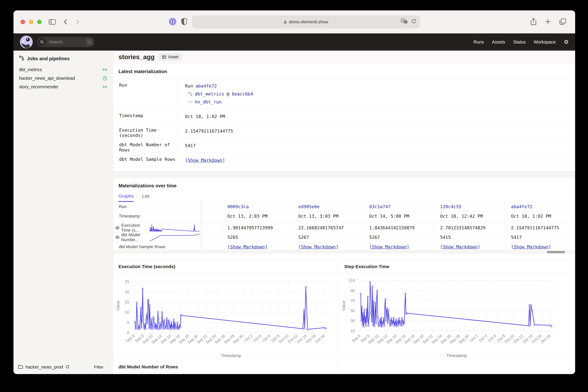  I want to click on svg-text: 0, so click(128, 333).